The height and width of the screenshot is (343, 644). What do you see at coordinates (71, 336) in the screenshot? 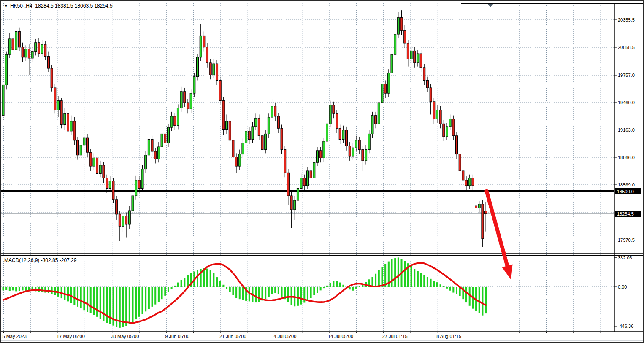
I see `time-tick-label: 17 May 05:00` at bounding box center [71, 336].